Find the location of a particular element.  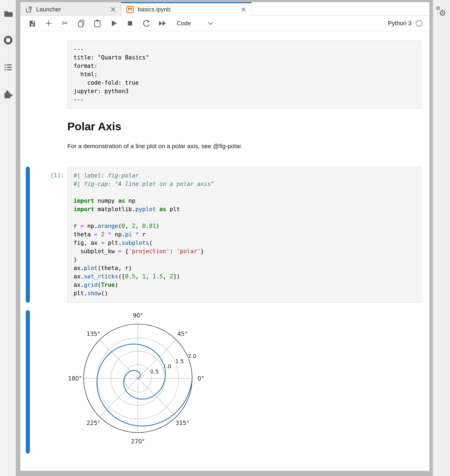

restart-run-all-button is located at coordinates (163, 23).